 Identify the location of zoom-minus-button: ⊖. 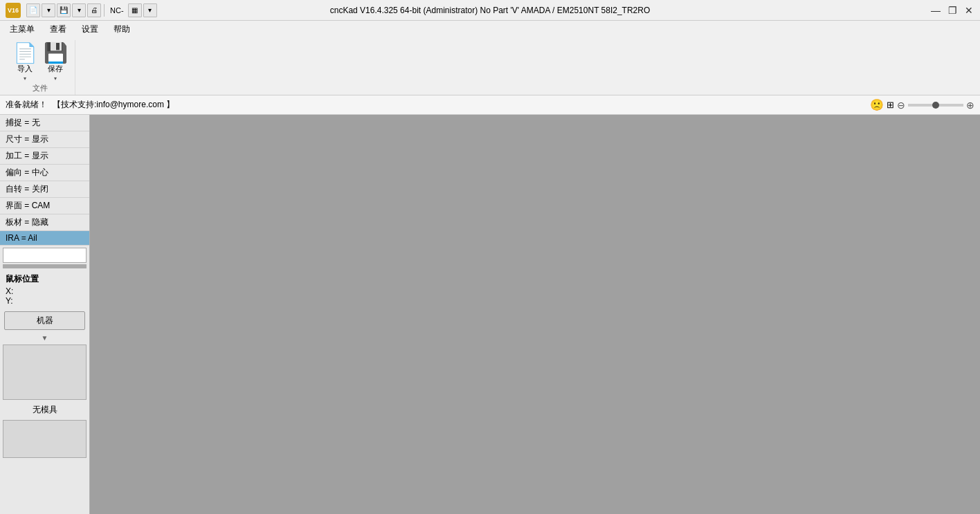
(901, 105).